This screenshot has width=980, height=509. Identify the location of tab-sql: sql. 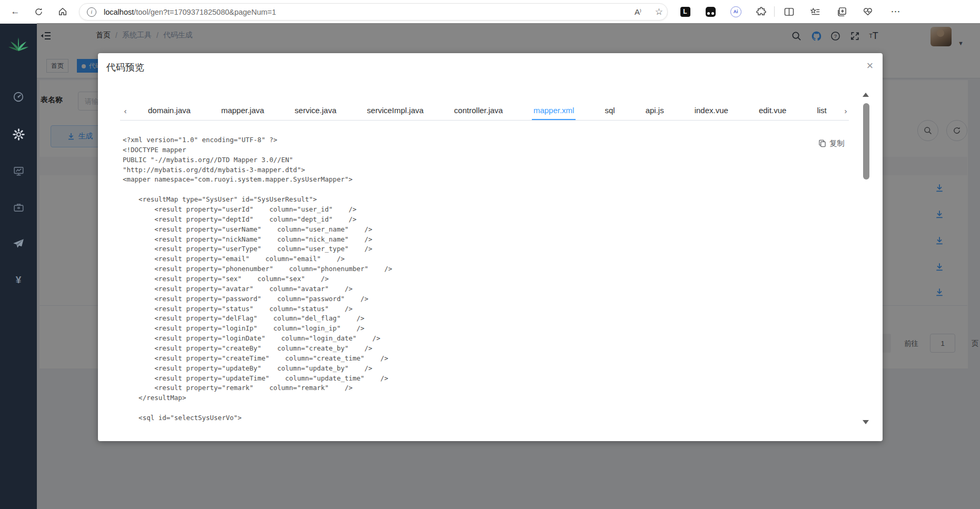
(610, 111).